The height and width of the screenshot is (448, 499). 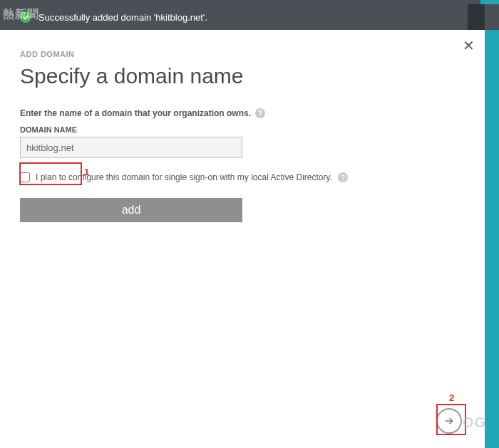 What do you see at coordinates (123, 17) in the screenshot?
I see `notification-text: Successfully added domain 'hkitblog.net'…` at bounding box center [123, 17].